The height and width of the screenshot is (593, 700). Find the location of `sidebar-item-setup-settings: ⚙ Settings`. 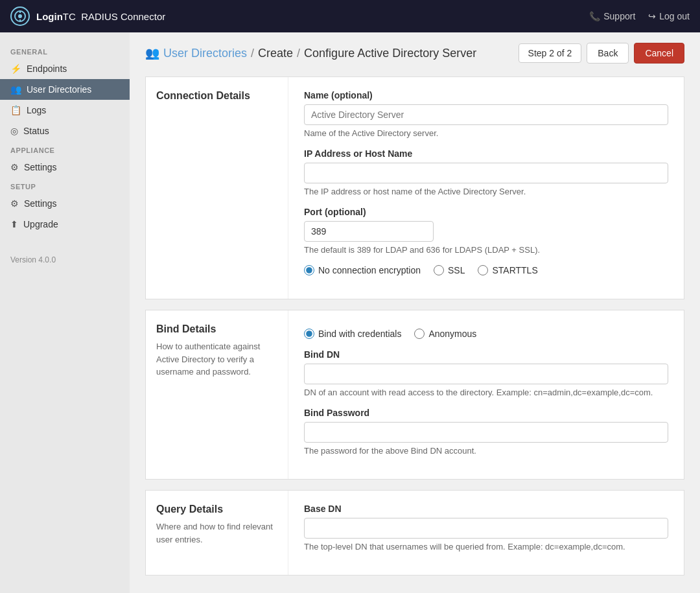

sidebar-item-setup-settings: ⚙ Settings is located at coordinates (65, 203).